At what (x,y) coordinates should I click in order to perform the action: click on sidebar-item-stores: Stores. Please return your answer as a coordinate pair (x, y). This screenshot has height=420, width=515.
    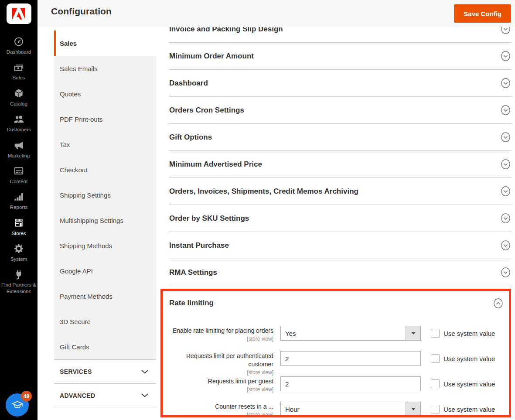
    Looking at the image, I should click on (19, 227).